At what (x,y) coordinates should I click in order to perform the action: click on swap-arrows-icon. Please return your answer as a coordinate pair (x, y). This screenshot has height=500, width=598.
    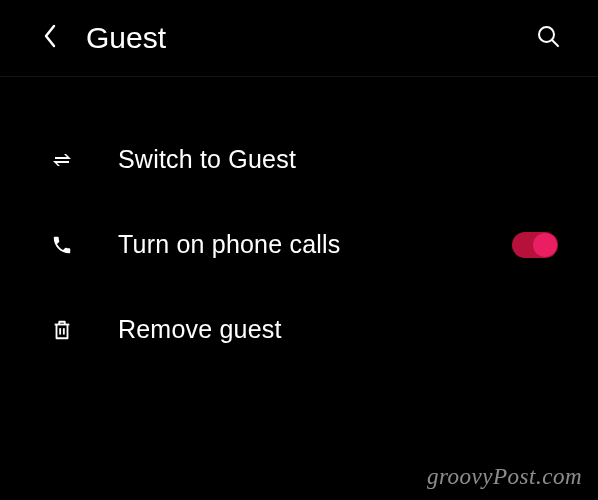
    Looking at the image, I should click on (62, 160).